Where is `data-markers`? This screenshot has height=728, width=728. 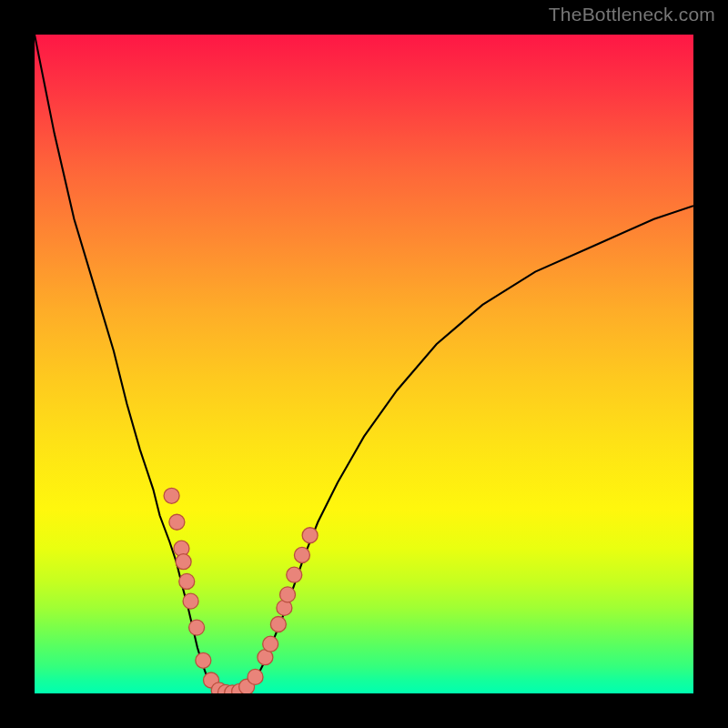
data-markers is located at coordinates (240, 591).